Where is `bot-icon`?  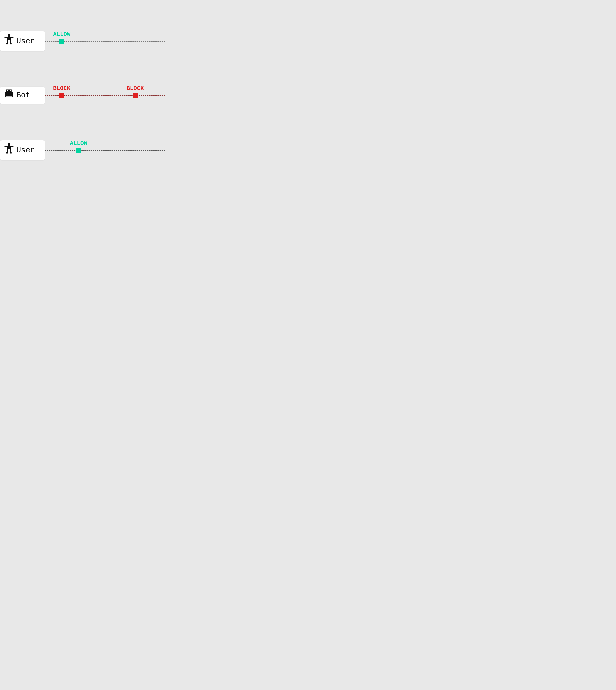
bot-icon is located at coordinates (9, 95).